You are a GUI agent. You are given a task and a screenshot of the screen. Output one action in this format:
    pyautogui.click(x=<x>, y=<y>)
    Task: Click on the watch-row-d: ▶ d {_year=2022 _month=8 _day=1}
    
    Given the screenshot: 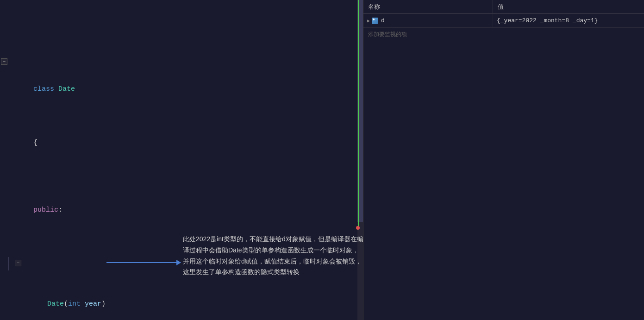 What is the action you would take?
    pyautogui.click(x=504, y=21)
    